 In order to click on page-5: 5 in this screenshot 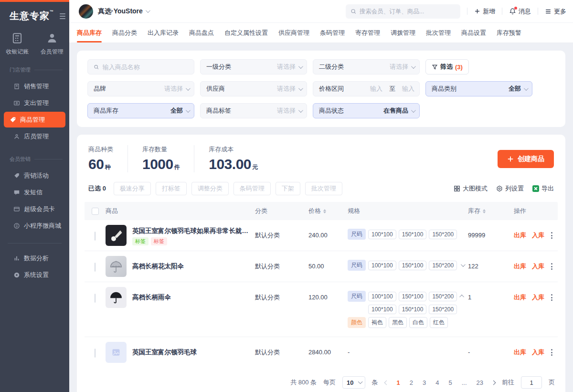, I will do `click(450, 383)`.